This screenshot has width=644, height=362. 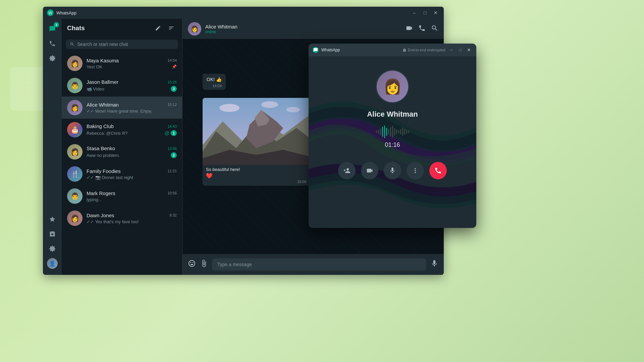 What do you see at coordinates (122, 85) in the screenshot?
I see `chat-item-jason: 👨 Jason Ballmer 15:26 📹 Video 3` at bounding box center [122, 85].